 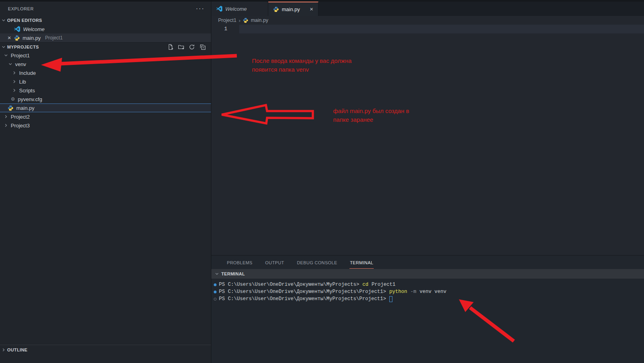 What do you see at coordinates (105, 9) in the screenshot?
I see `sidebar-title-row: EXPLORER ···` at bounding box center [105, 9].